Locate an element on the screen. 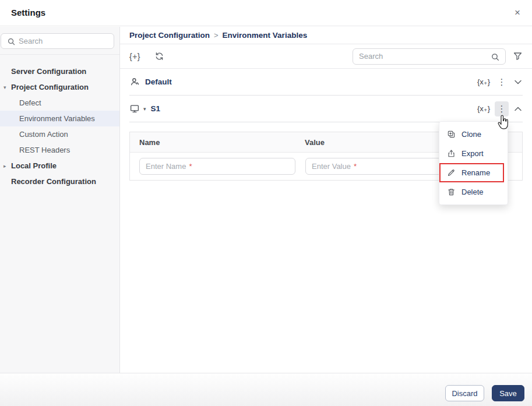 The height and width of the screenshot is (406, 532). menu-item-label: Clone is located at coordinates (471, 134).